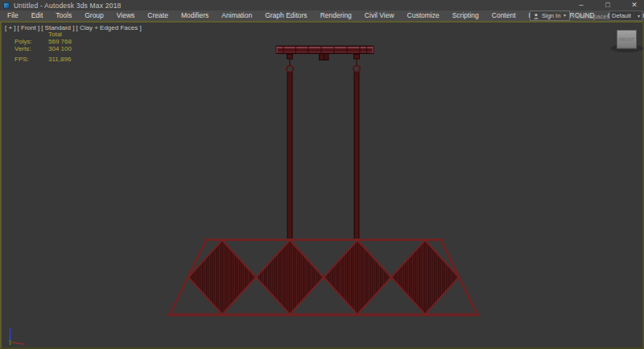  What do you see at coordinates (594, 16) in the screenshot?
I see `workspaces-label: Workspaces:` at bounding box center [594, 16].